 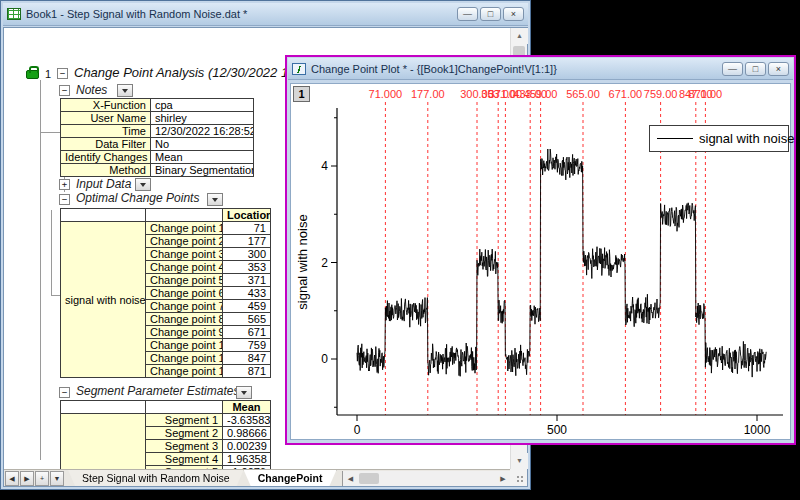 What do you see at coordinates (215, 200) in the screenshot?
I see `ocp-dropdown-button` at bounding box center [215, 200].